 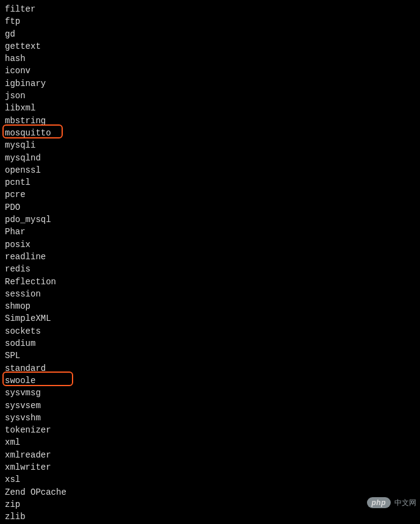 What do you see at coordinates (210, 393) in the screenshot?
I see `terminal-line: sysvmsg` at bounding box center [210, 393].